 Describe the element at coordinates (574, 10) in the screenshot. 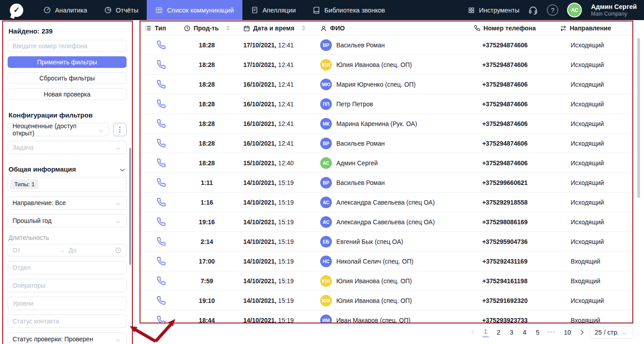

I see `user-avatar: АС` at that location.